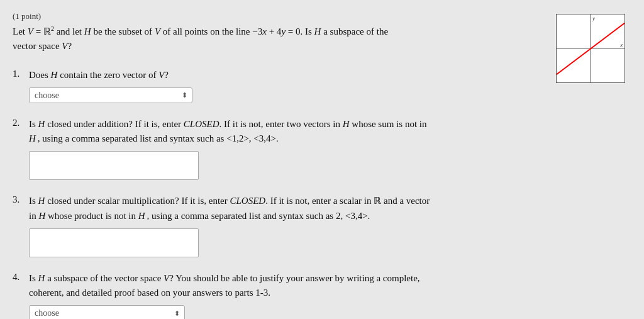 This screenshot has height=319, width=644. What do you see at coordinates (19, 277) in the screenshot?
I see `question-num-4: 4.` at bounding box center [19, 277].